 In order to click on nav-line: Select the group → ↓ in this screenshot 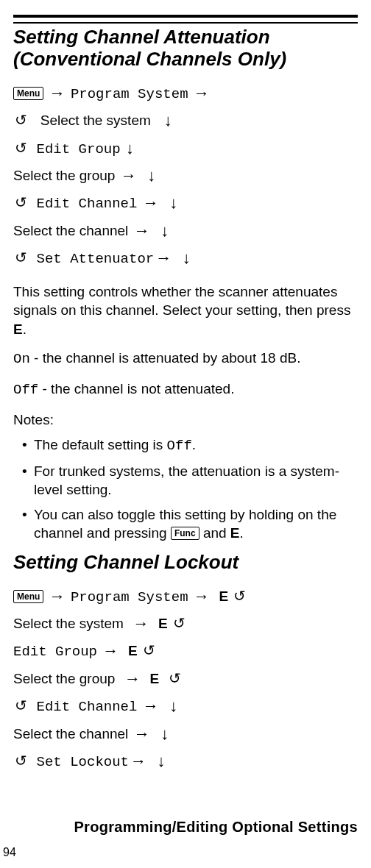, I will do `click(186, 175)`.